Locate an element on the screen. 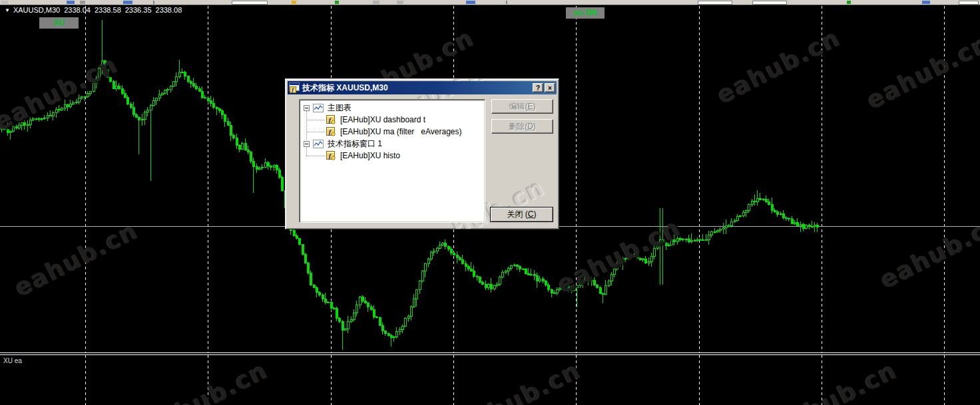 This screenshot has width=980, height=405. symbol-dropdown-arrow-icon: ▼ is located at coordinates (7, 11).